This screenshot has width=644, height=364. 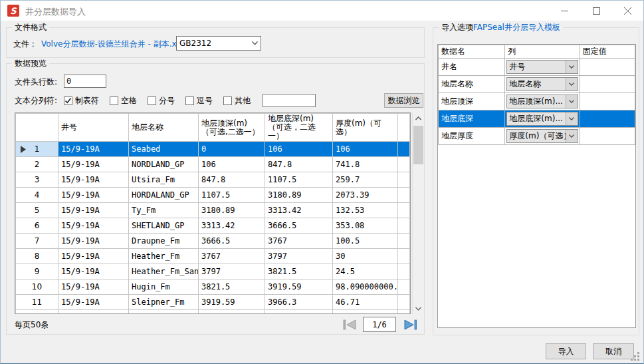 I want to click on preview-cell: 132.53, so click(x=366, y=210).